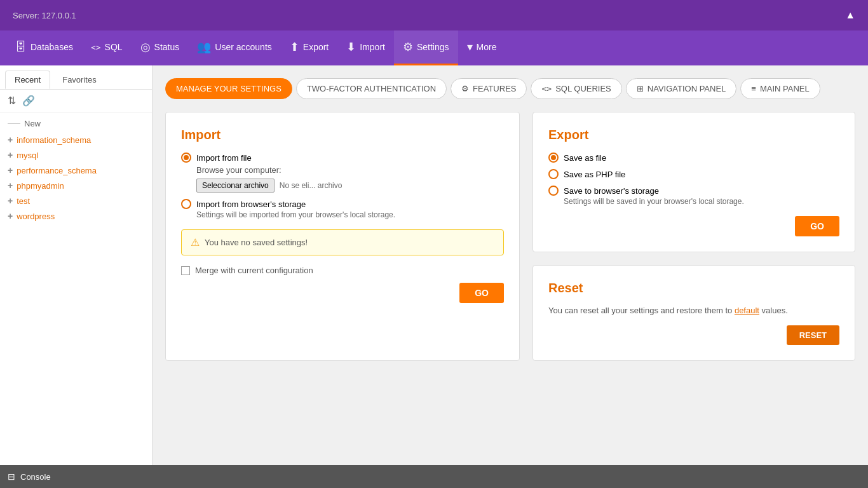 This screenshot has height=488, width=868. What do you see at coordinates (251, 205) in the screenshot?
I see `import-from-storage-label: Import from browser's storage` at bounding box center [251, 205].